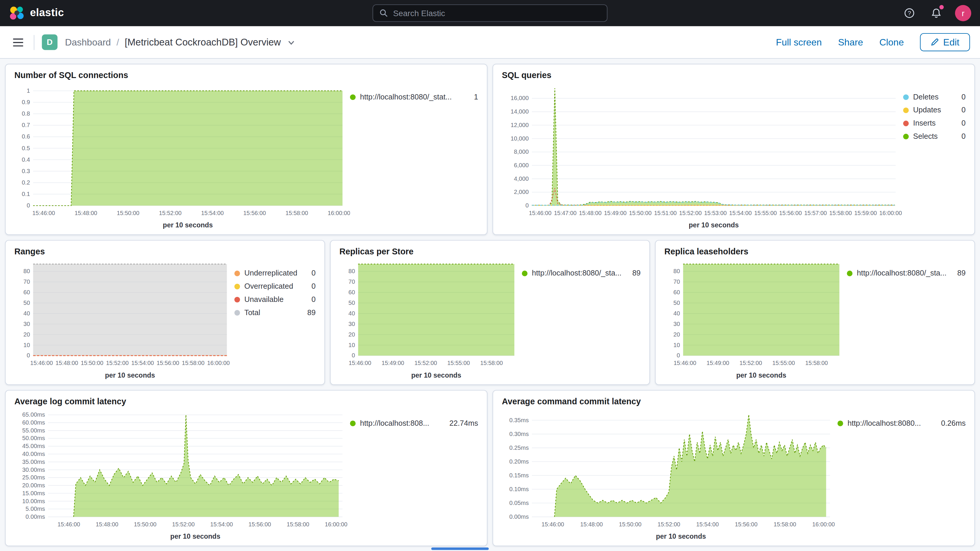 This screenshot has height=551, width=980. What do you see at coordinates (414, 423) in the screenshot?
I see `legend-item: http://localhost:808... 22.74ms` at bounding box center [414, 423].